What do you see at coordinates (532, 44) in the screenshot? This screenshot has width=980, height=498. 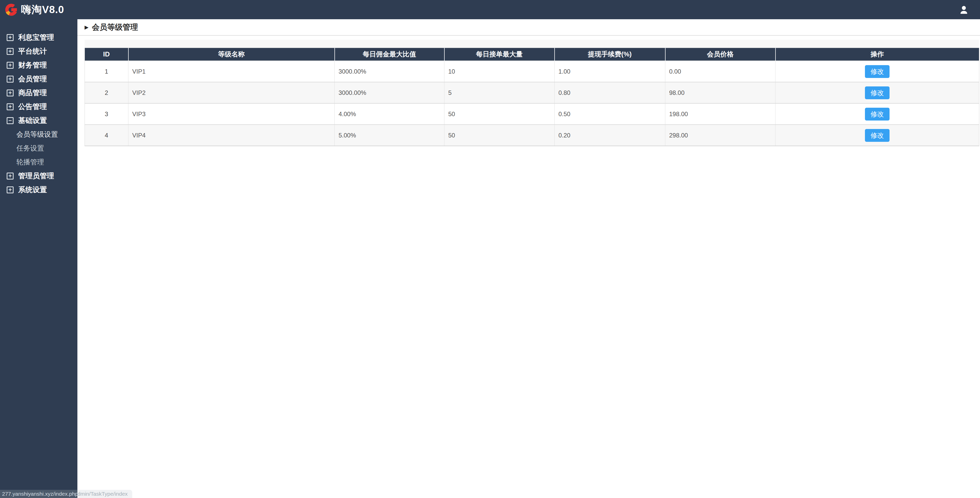 I see `table-toolbar` at bounding box center [532, 44].